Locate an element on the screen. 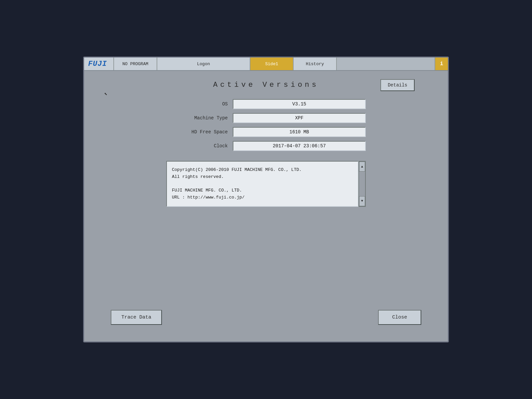  copyright-box-wrapper: Copyright(C) 2006-2010 FUJI MACHINE MFG.… is located at coordinates (266, 184).